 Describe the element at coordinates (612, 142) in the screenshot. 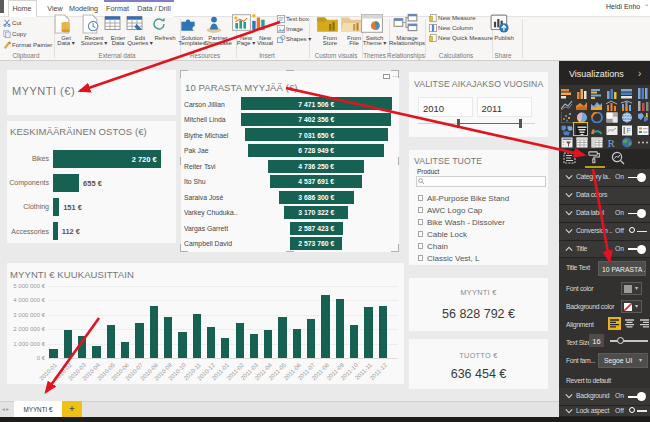

I see `svg-text: R` at that location.